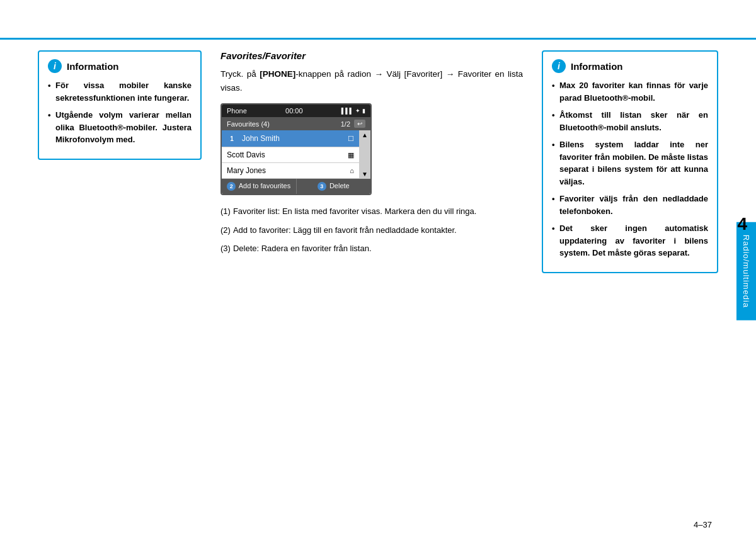 This screenshot has height=542, width=756. Describe the element at coordinates (355, 212) in the screenshot. I see `numbered-text-1: Favoriter list: En lista med favoriter v…` at that location.